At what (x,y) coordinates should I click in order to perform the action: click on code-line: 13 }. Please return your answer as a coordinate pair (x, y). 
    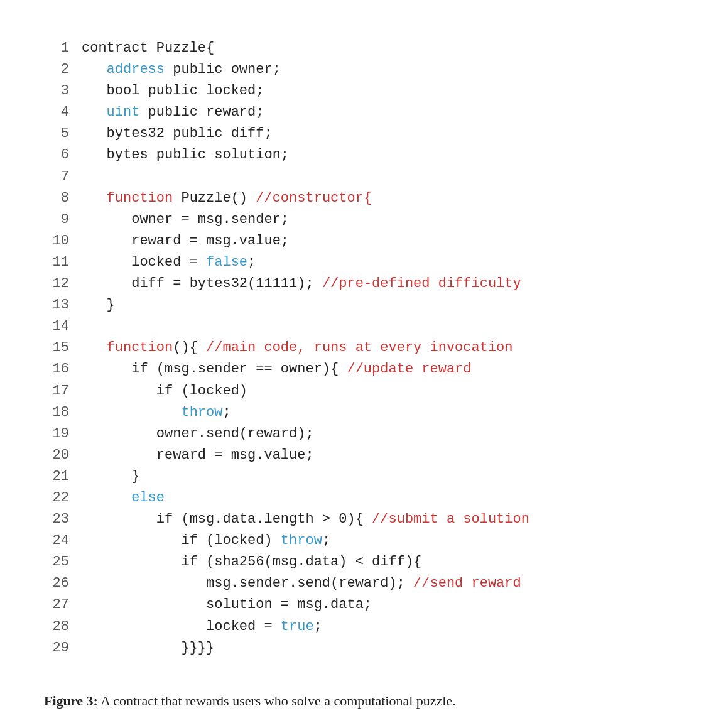
    Looking at the image, I should click on (358, 305).